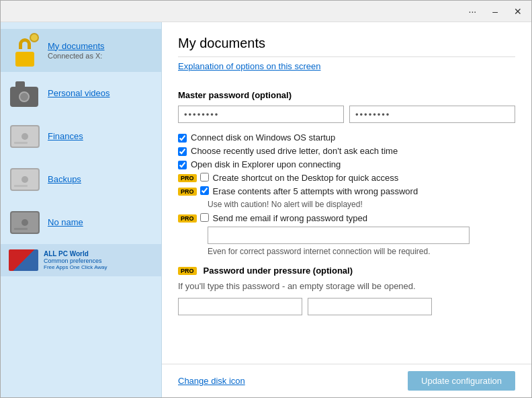 The image size is (532, 398). I want to click on pressure-section-header: PRO Password under pressure (optional), so click(347, 270).